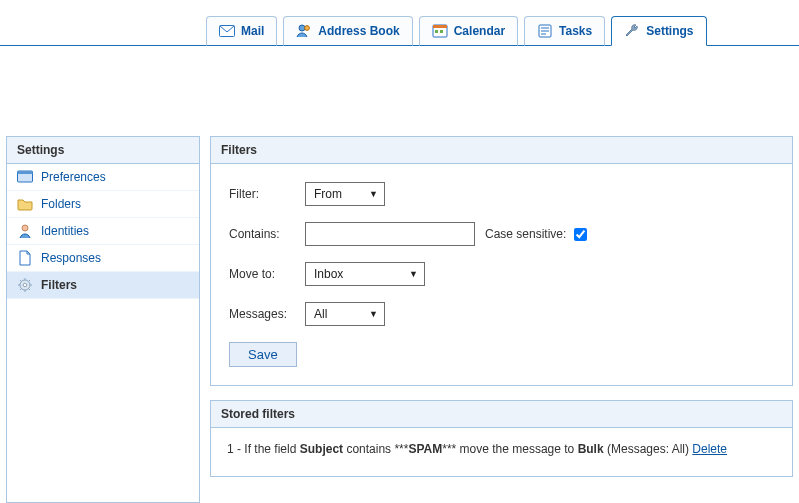 The height and width of the screenshot is (503, 799). Describe the element at coordinates (103, 204) in the screenshot. I see `sidebar-item-folders: Folders` at that location.